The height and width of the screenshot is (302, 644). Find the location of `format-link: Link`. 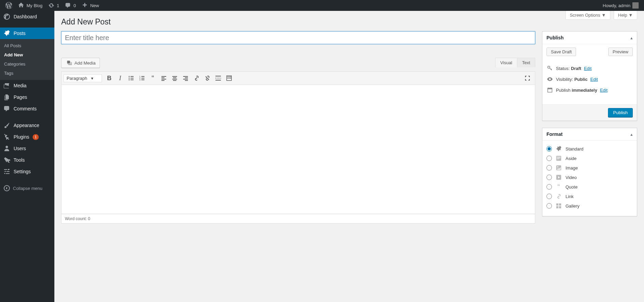

format-link: Link is located at coordinates (590, 196).